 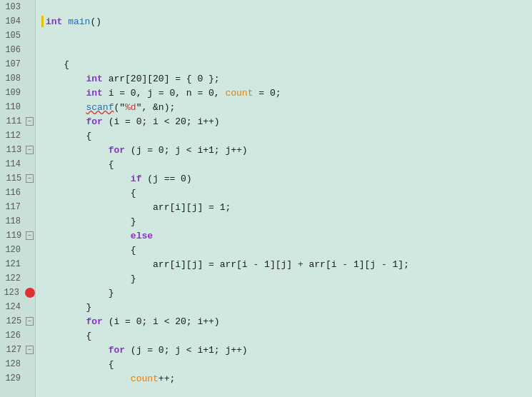 What do you see at coordinates (287, 93) in the screenshot?
I see `code-line: int i = 0, j = 0, n = 0, count = 0;` at bounding box center [287, 93].